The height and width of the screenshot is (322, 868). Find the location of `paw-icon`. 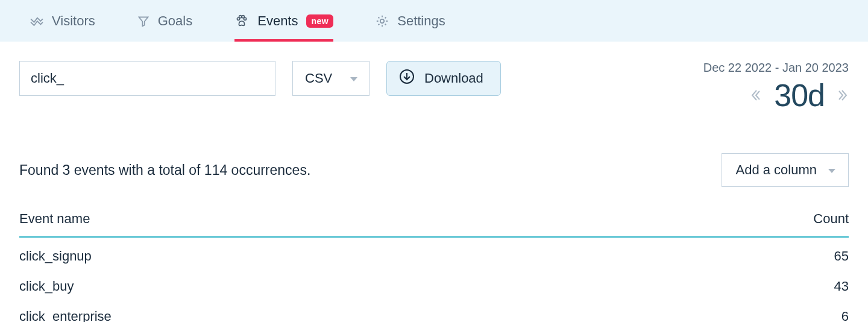

paw-icon is located at coordinates (242, 21).